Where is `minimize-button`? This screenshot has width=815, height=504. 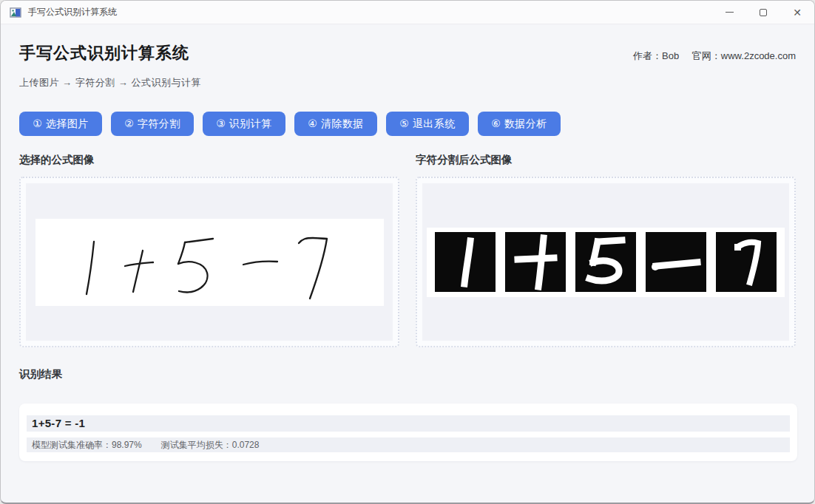 minimize-button is located at coordinates (729, 12).